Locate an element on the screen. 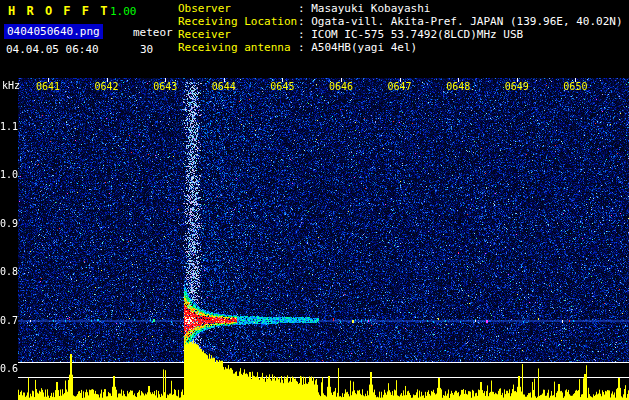  field-value: : Masayuki Kobayashi is located at coordinates (364, 8).